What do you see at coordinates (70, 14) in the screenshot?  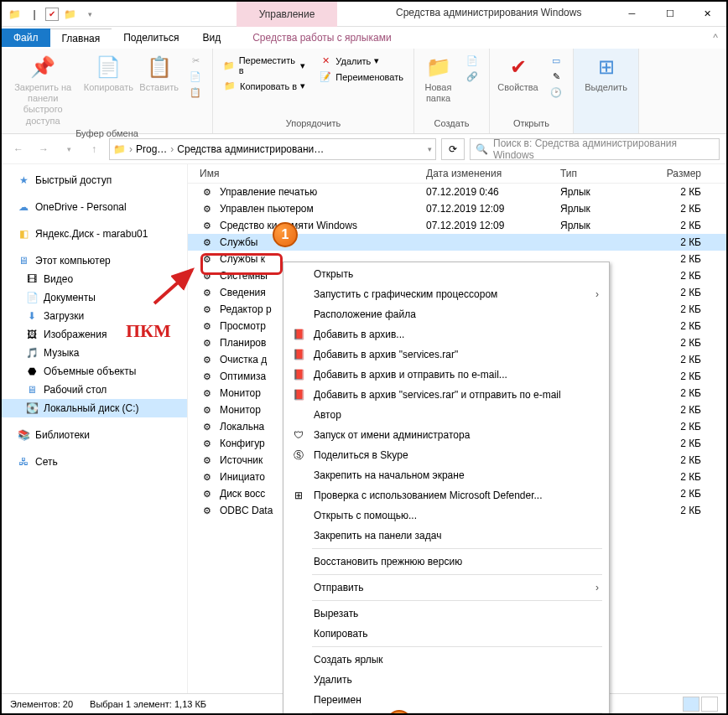 I see `qat-folder-icon: 📁` at bounding box center [70, 14].